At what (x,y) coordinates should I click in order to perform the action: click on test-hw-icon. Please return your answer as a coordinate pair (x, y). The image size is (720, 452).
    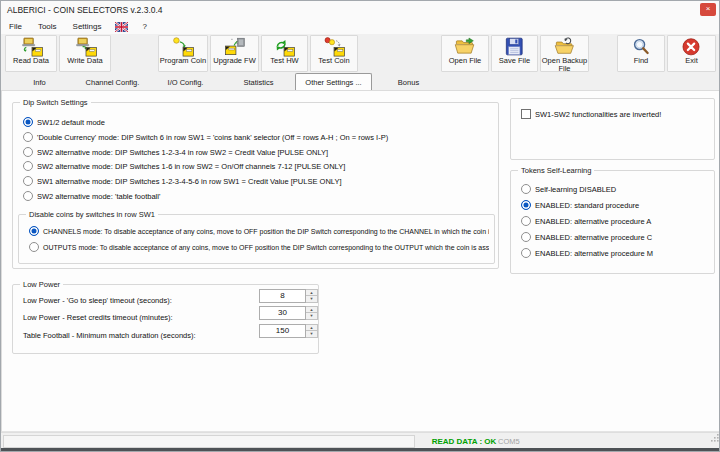
    Looking at the image, I should click on (284, 47).